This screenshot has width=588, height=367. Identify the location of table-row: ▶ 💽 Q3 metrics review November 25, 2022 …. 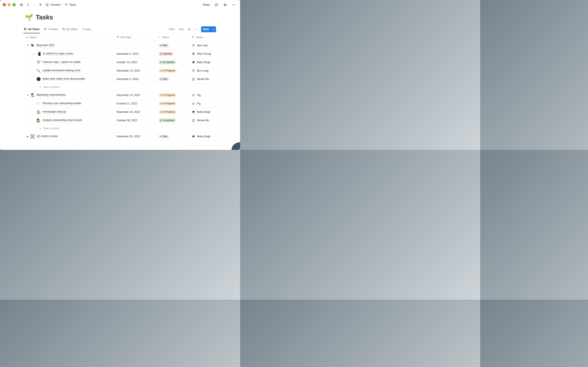
(132, 136).